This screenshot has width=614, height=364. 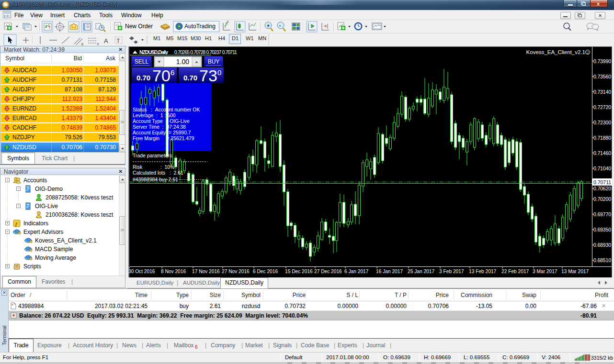 I want to click on svg-text: 8 Nov 2016, so click(x=173, y=272).